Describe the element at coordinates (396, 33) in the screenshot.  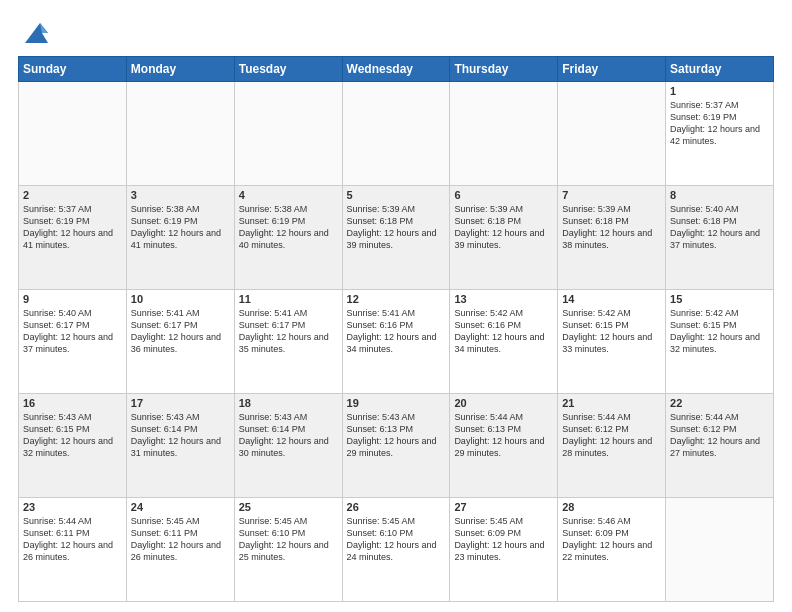
I see `header` at that location.